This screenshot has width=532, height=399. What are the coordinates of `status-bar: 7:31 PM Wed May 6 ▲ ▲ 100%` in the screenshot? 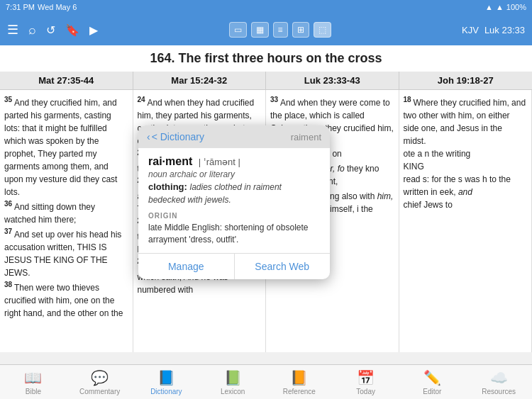 It's located at (266, 7).